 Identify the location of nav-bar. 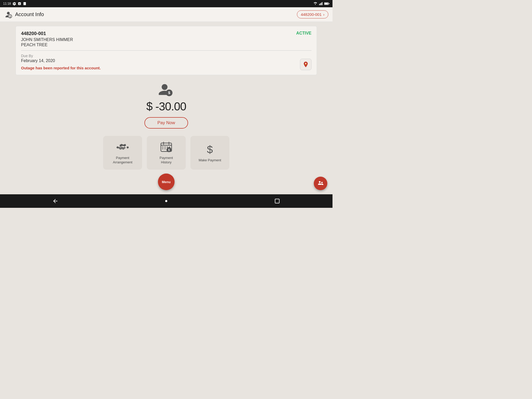
(166, 201).